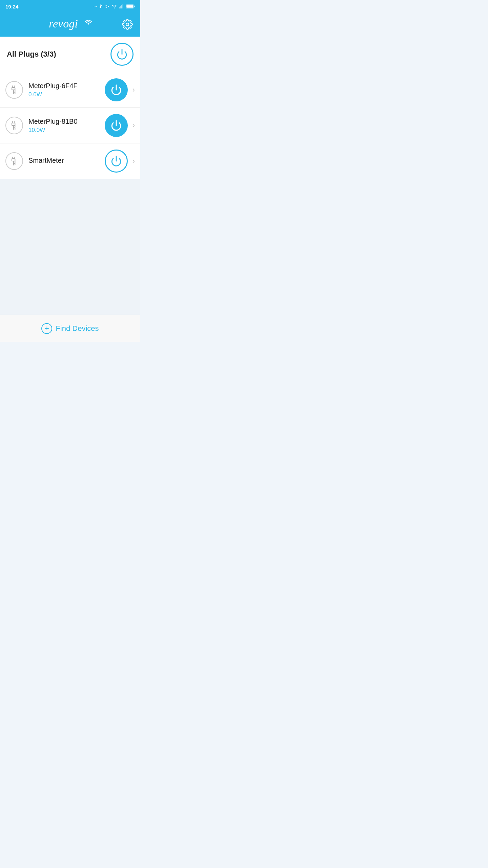 The image size is (488, 868). Describe the element at coordinates (66, 95) in the screenshot. I see `device-watts: 0.0W` at that location.